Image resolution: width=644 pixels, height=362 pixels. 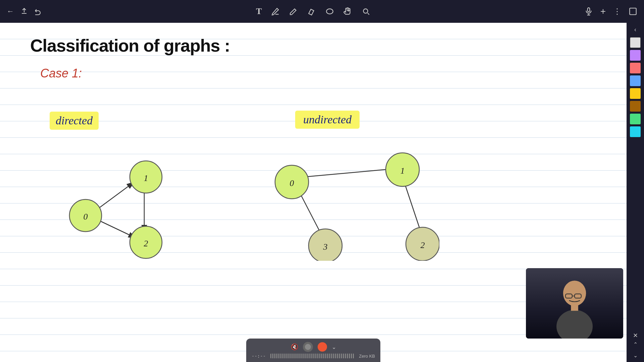 What do you see at coordinates (10, 11) in the screenshot?
I see `back-button: ←` at bounding box center [10, 11].